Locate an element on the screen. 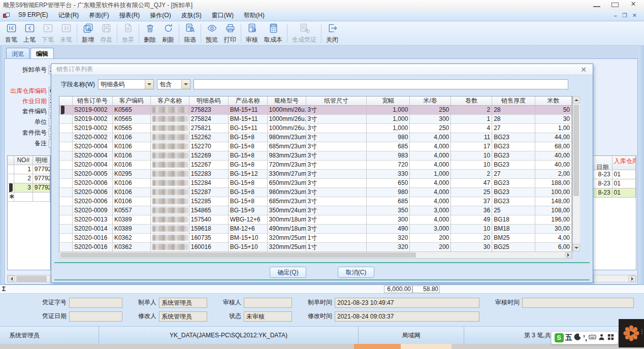 Image resolution: width=644 pixels, height=349 pixels. menu-item-操作(O): 操作(O) is located at coordinates (160, 15).